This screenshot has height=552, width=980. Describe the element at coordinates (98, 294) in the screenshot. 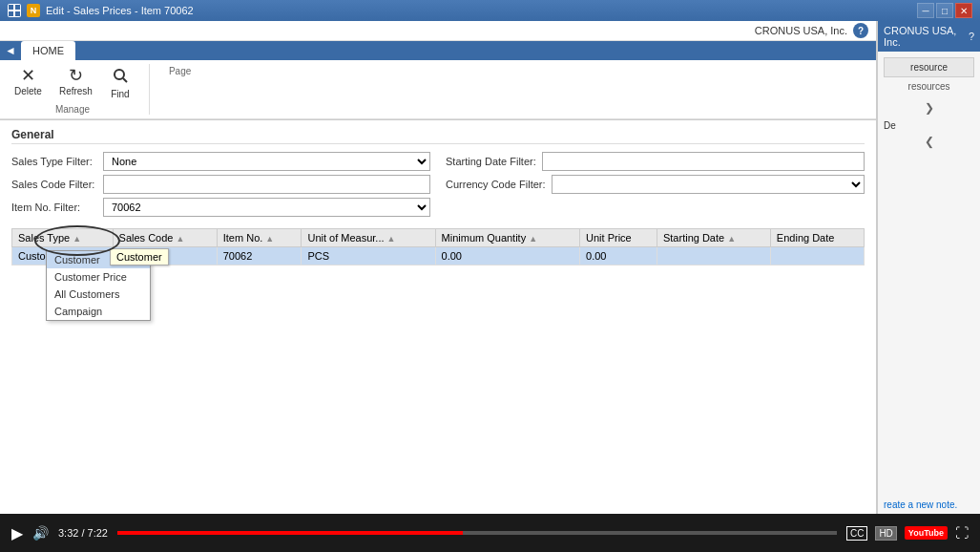

I see `dropdown-item-all-customers: All Customers` at that location.